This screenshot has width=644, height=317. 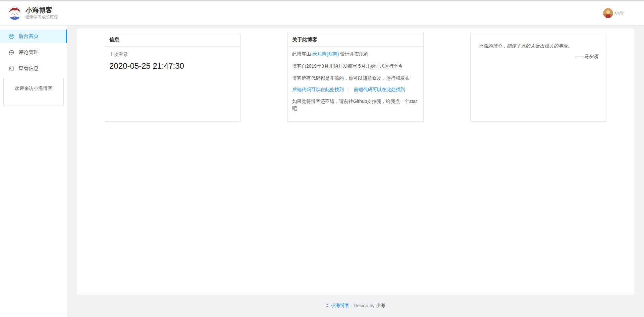 What do you see at coordinates (29, 52) in the screenshot?
I see `sidebar-item-label: 评论管理` at bounding box center [29, 52].